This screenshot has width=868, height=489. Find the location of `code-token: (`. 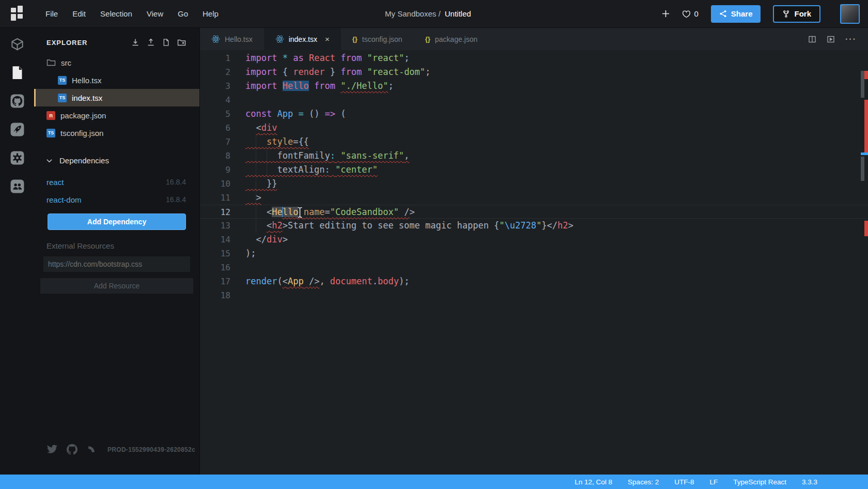

code-token: ( is located at coordinates (340, 114).